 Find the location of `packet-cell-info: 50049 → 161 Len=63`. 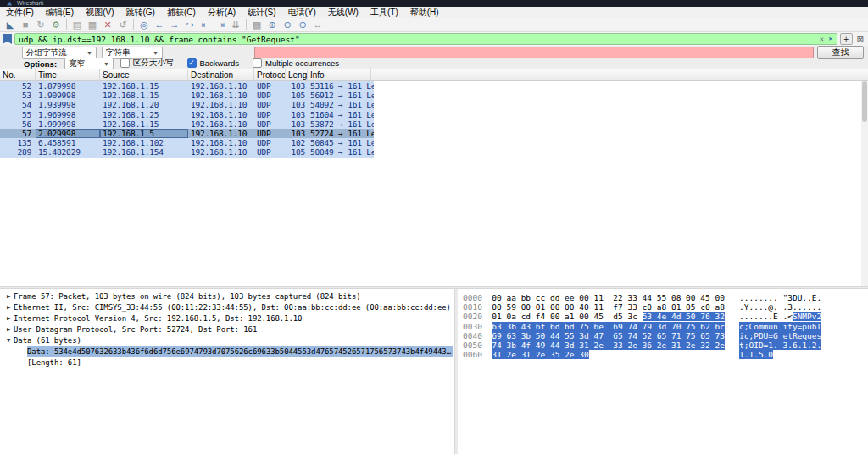

packet-cell-info: 50049 → 161 Len=63 is located at coordinates (341, 152).